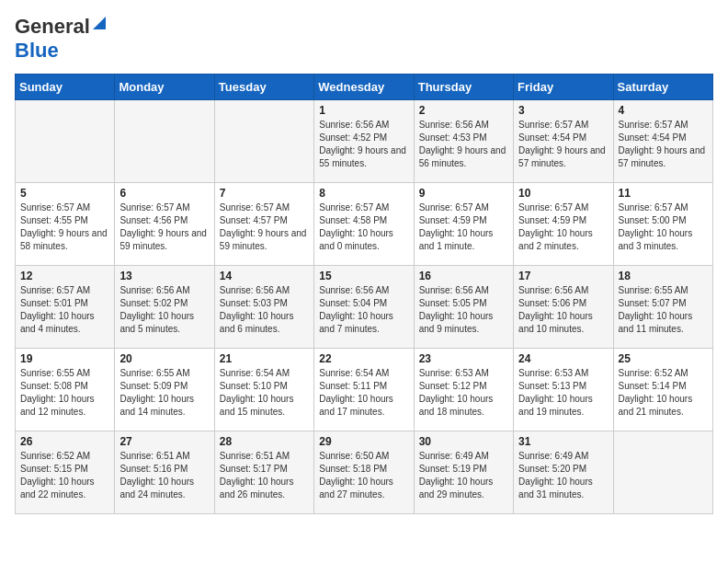 The width and height of the screenshot is (728, 563). I want to click on day-number: 29, so click(364, 442).